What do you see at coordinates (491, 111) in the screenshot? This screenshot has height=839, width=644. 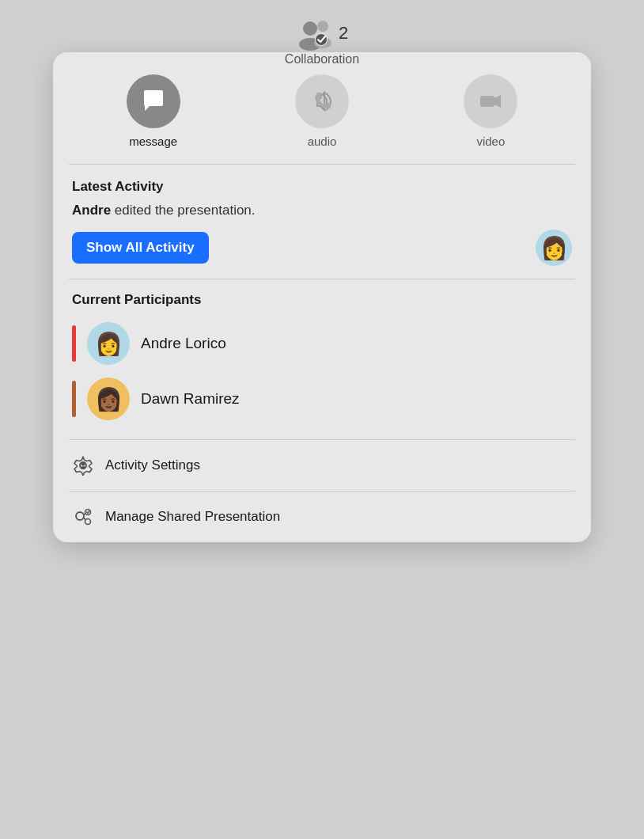 I see `video-button: video` at bounding box center [491, 111].